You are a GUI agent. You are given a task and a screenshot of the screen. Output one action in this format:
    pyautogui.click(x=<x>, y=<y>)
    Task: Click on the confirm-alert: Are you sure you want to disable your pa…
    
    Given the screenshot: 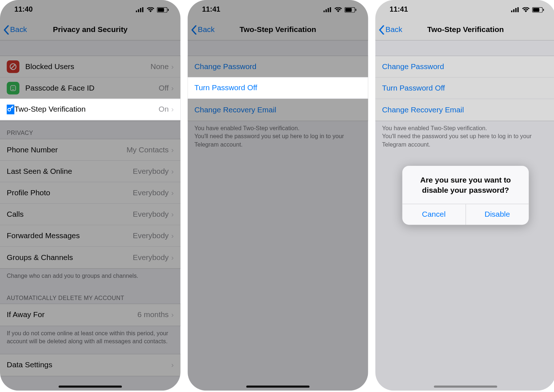 What is the action you would take?
    pyautogui.click(x=466, y=196)
    